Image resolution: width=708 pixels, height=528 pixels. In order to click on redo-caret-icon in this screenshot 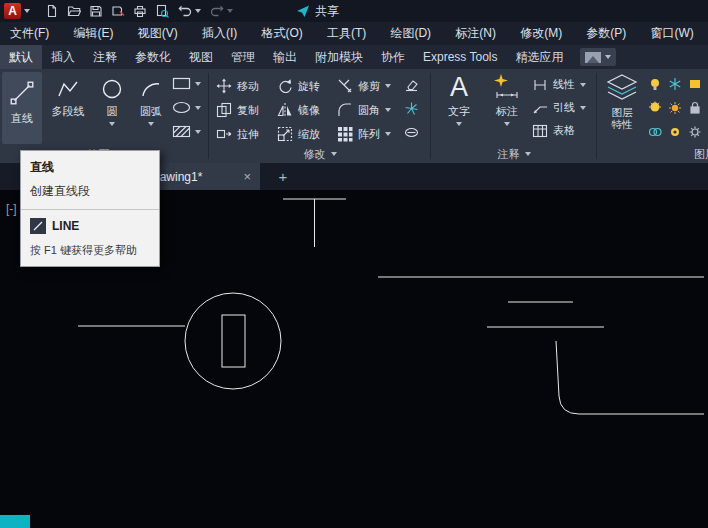, I will do `click(230, 11)`.